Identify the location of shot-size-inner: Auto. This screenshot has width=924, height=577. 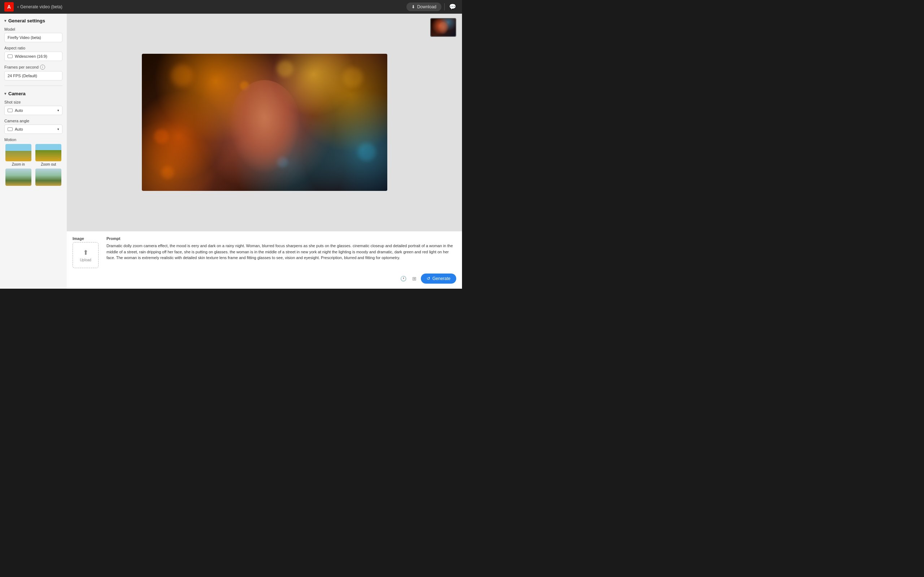
(15, 111).